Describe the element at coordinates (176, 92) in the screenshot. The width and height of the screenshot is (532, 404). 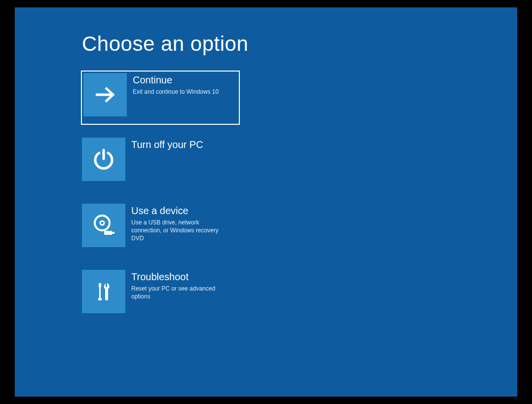
I see `option-desc: Exit and continue to Windows 10` at that location.